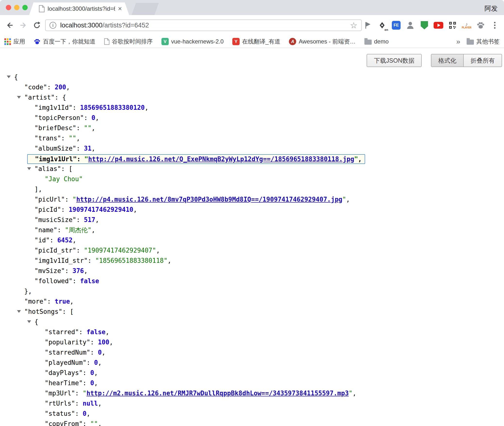  Describe the element at coordinates (252, 342) in the screenshot. I see `json-line: "popularity": 100,` at that location.